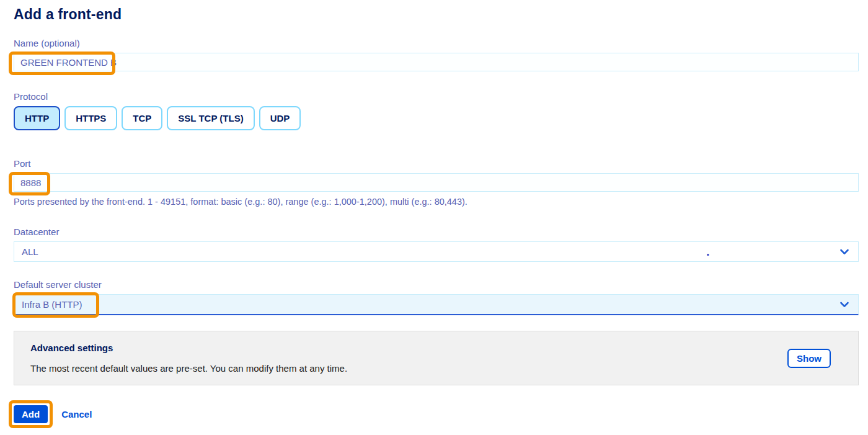 The height and width of the screenshot is (435, 868). What do you see at coordinates (436, 297) in the screenshot?
I see `cluster-field-group: Default server cluster Infra B (HTTP)` at bounding box center [436, 297].